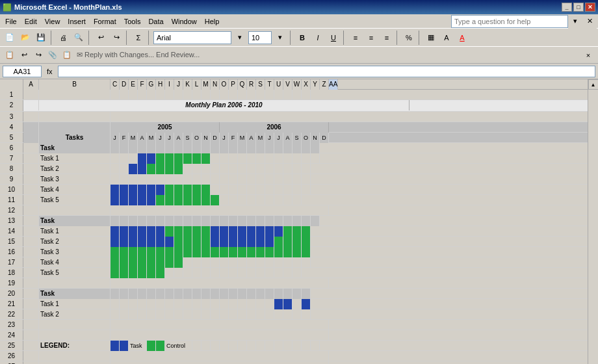 The image size is (598, 364). What do you see at coordinates (75, 304) in the screenshot?
I see `task3-1-label: Task 1` at bounding box center [75, 304].